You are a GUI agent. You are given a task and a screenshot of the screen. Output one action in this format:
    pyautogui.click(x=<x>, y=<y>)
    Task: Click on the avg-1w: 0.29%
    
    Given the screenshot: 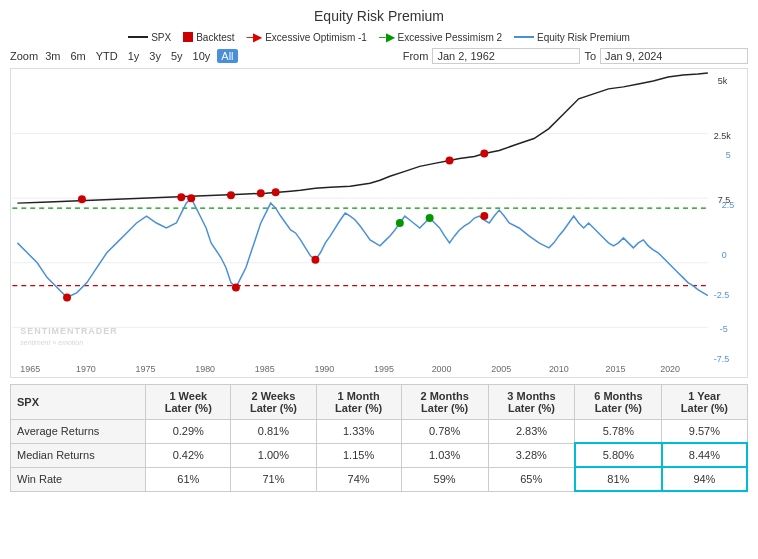 What is the action you would take?
    pyautogui.click(x=188, y=432)
    